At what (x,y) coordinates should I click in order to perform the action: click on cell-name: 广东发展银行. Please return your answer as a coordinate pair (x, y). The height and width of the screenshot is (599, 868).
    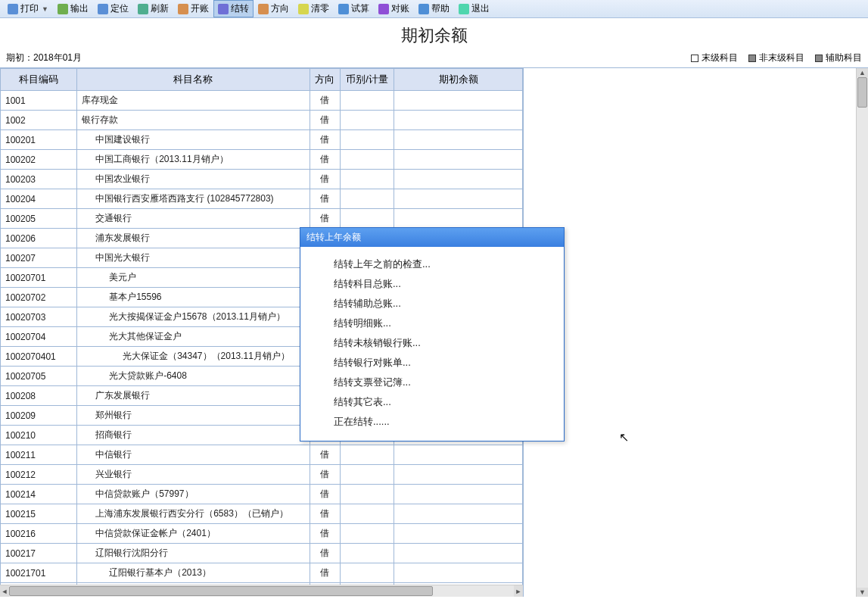
    Looking at the image, I should click on (194, 396).